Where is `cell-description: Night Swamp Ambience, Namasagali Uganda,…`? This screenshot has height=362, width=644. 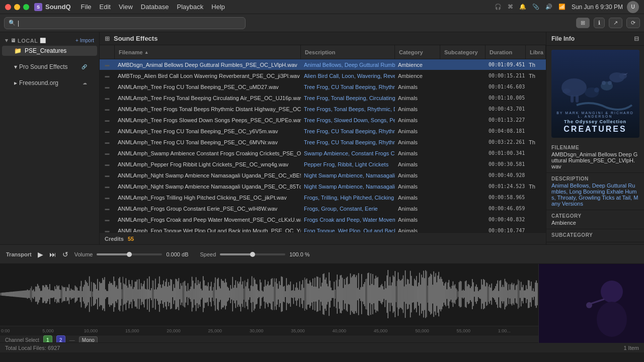 cell-description: Night Swamp Ambience, Namasagali Uganda,… is located at coordinates (348, 175).